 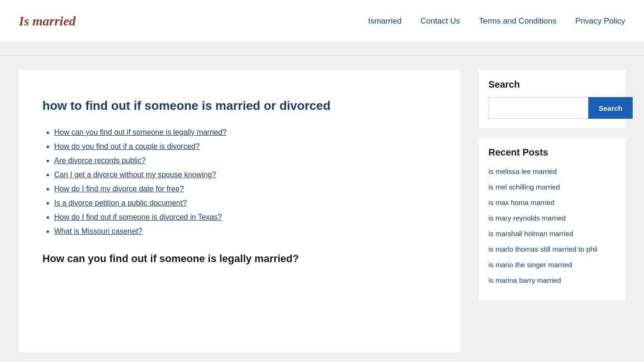 What do you see at coordinates (135, 174) in the screenshot?
I see `toc-link-4: Can I get a divorce without my spouse kn…` at bounding box center [135, 174].